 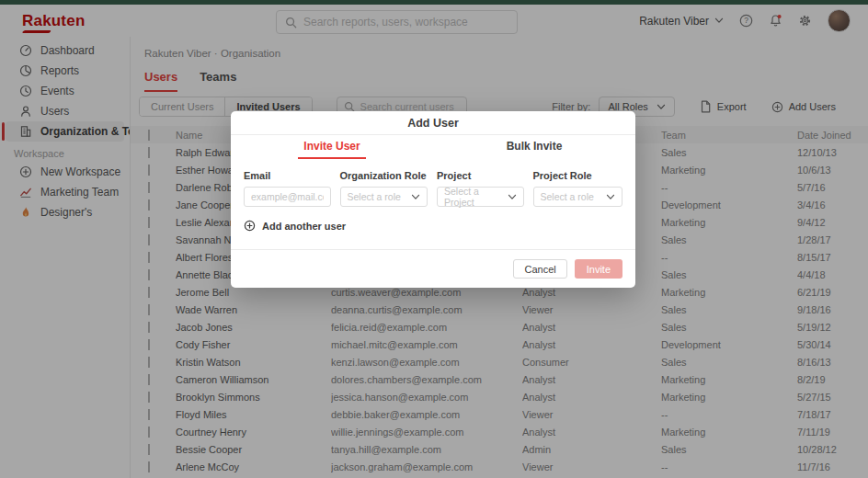 What do you see at coordinates (577, 176) in the screenshot?
I see `project-role-label: Project Role` at bounding box center [577, 176].